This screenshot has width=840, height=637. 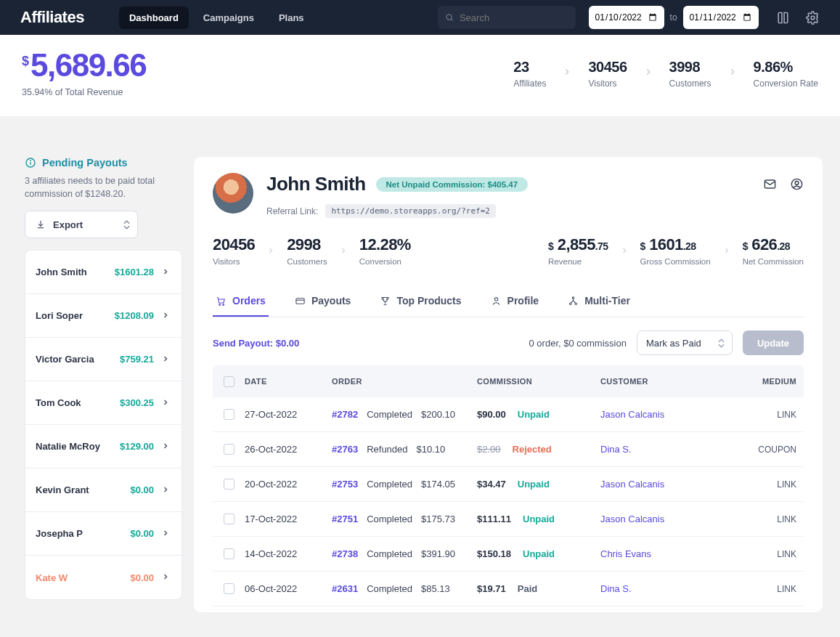 What do you see at coordinates (574, 301) in the screenshot?
I see `tree-icon` at bounding box center [574, 301].